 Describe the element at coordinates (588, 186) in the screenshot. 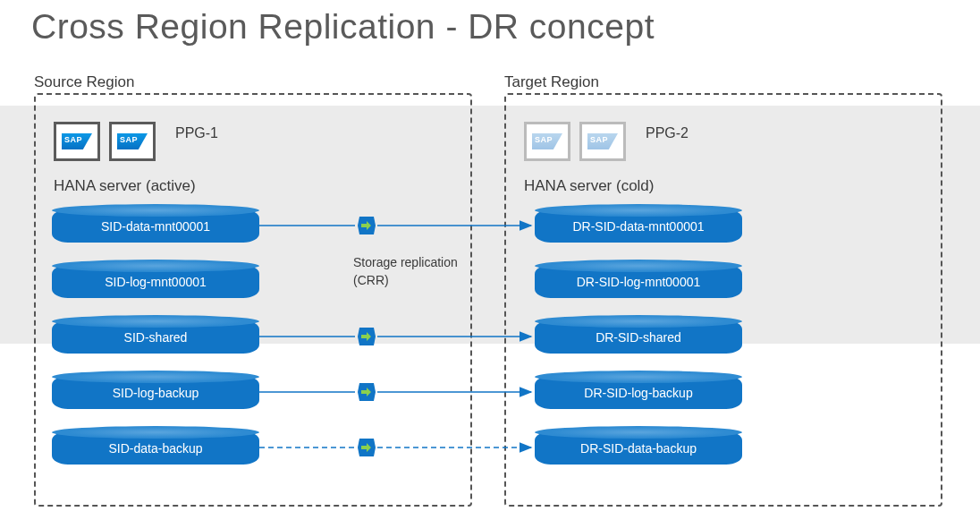

I see `hana-target-label: HANA server (cold)` at that location.